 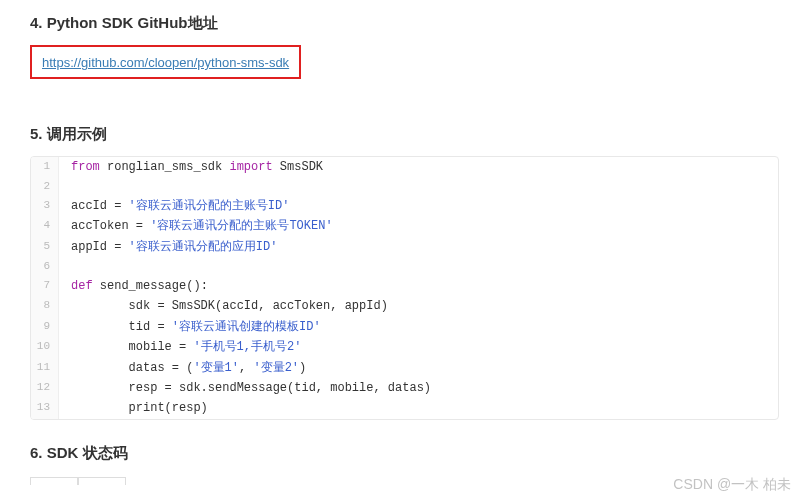 What do you see at coordinates (45, 167) in the screenshot?
I see `line-number: 1` at bounding box center [45, 167].